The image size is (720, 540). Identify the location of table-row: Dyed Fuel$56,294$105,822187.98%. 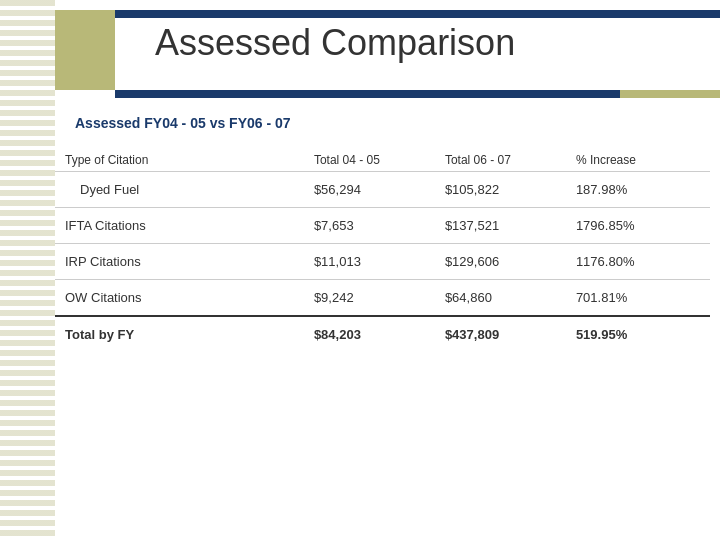
(382, 190).